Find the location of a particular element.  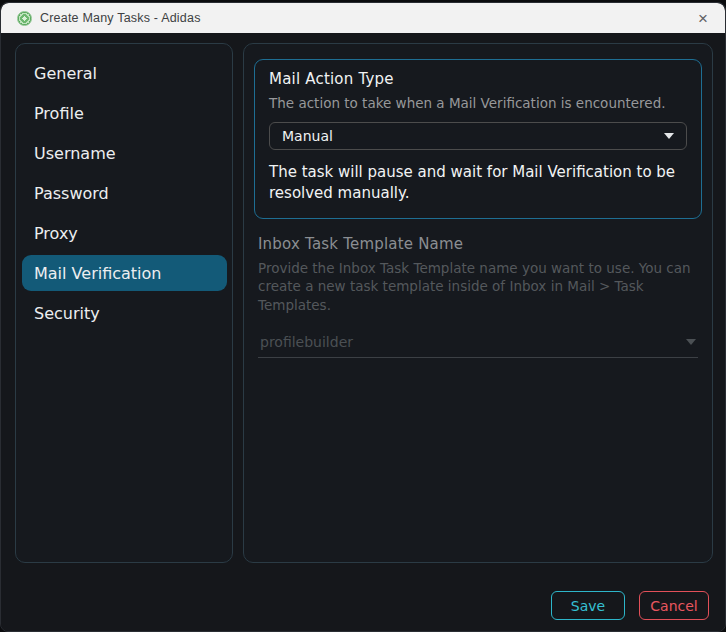

sidebar-item-password: Password is located at coordinates (124, 193).